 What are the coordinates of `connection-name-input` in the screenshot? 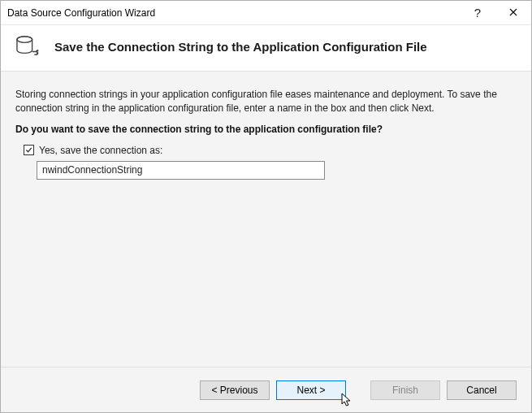 It's located at (180, 171).